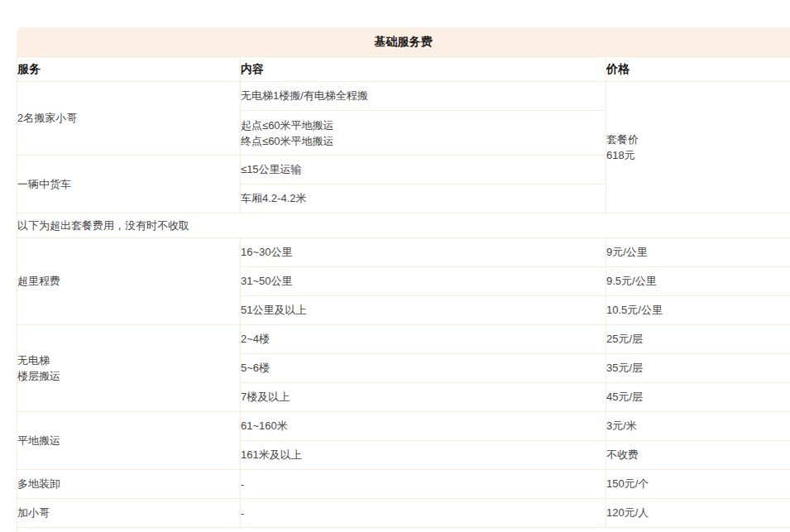 This screenshot has height=532, width=790. Describe the element at coordinates (424, 281) in the screenshot. I see `content-cell: 31~50公里` at that location.